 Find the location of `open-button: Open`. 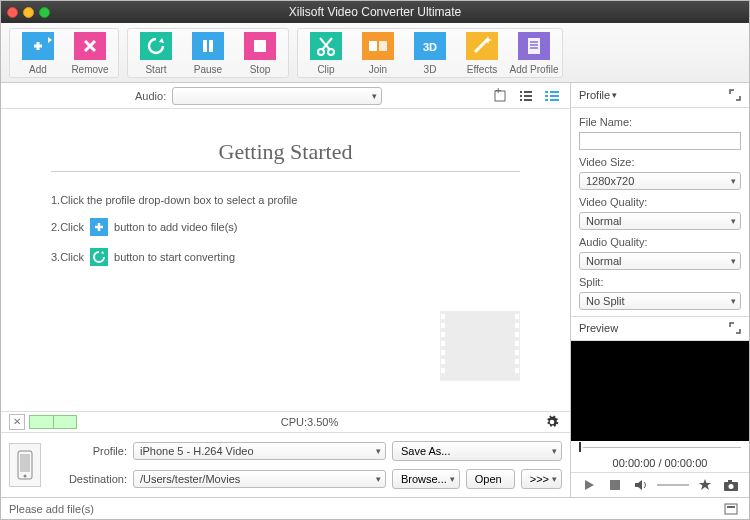

open-button: Open is located at coordinates (490, 479).